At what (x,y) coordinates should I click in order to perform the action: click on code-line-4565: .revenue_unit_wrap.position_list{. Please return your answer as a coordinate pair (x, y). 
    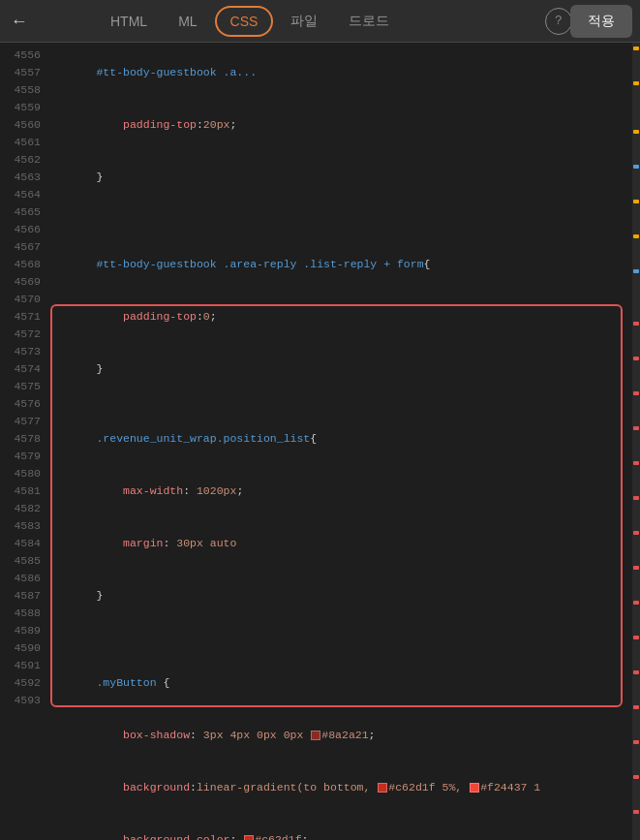
    Looking at the image, I should click on (345, 439).